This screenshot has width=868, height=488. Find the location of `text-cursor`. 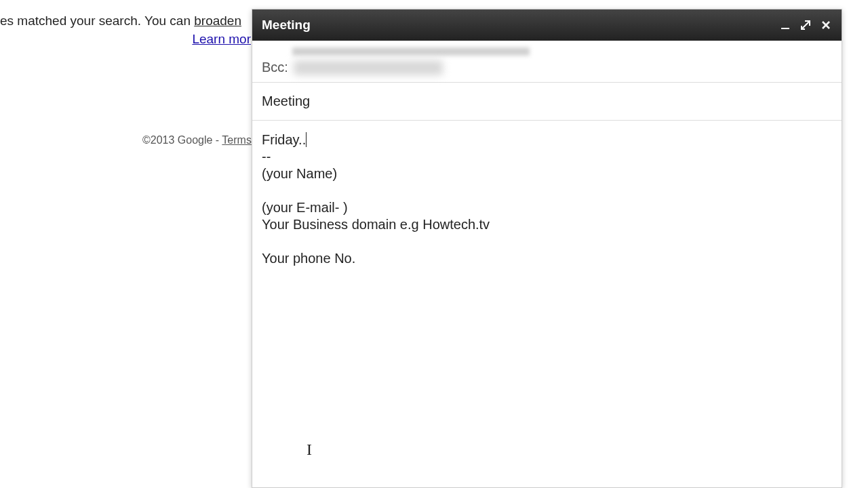

text-cursor is located at coordinates (307, 140).